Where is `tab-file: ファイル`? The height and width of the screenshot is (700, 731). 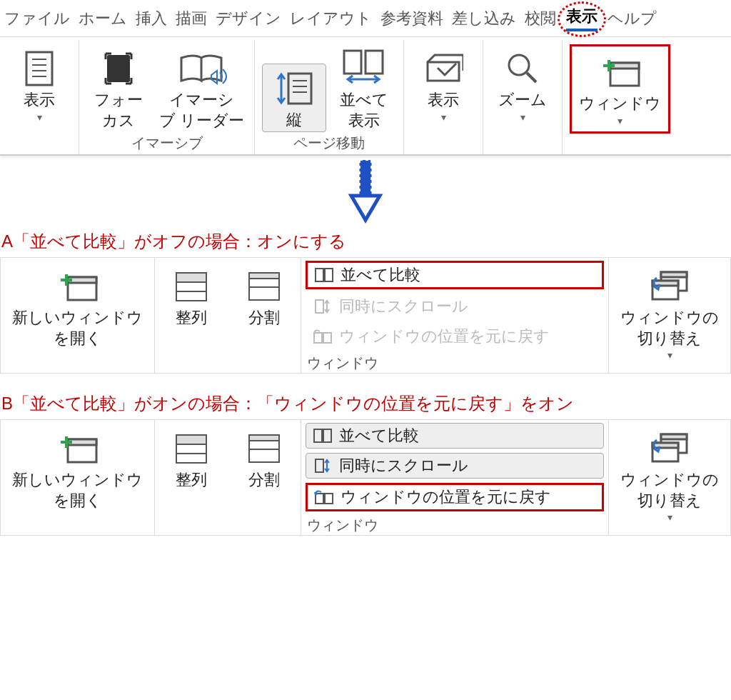 tab-file: ファイル is located at coordinates (37, 19).